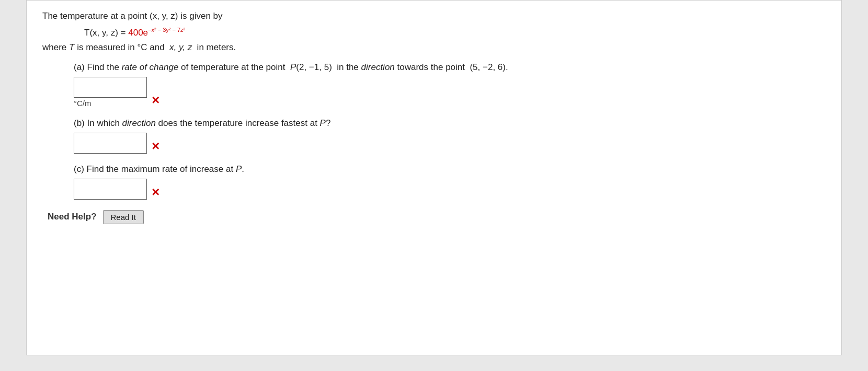 The height and width of the screenshot is (371, 868). I want to click on part-c-x-mark: ✕, so click(156, 192).